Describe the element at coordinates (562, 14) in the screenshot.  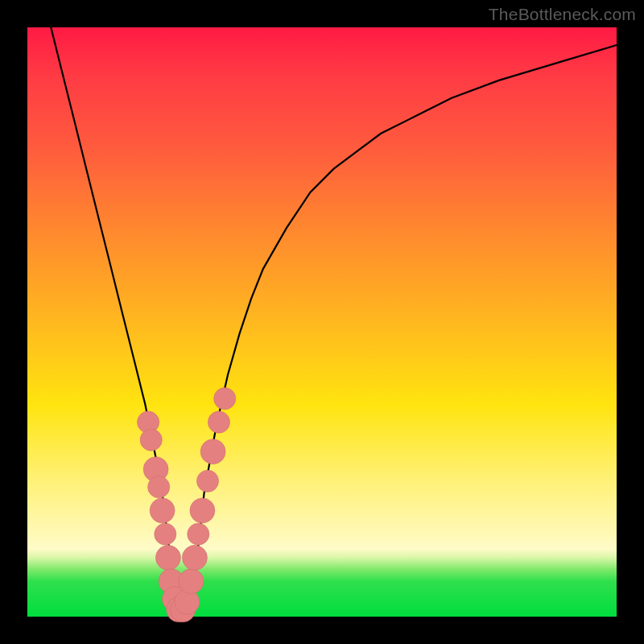
I see `watermark-text: TheBottleneck.com` at that location.